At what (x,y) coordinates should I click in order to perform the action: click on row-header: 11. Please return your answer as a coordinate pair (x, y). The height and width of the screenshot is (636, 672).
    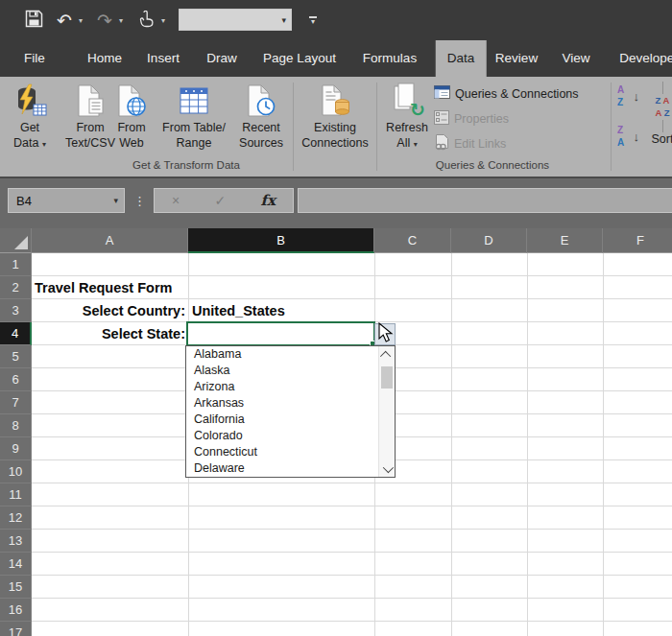
    Looking at the image, I should click on (15, 495).